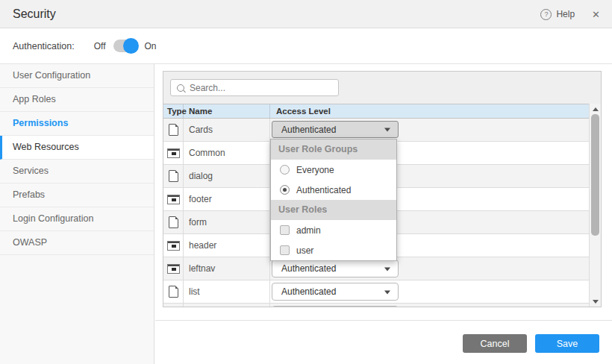  Describe the element at coordinates (306, 14) in the screenshot. I see `title-bar: Security ? Help ✕` at that location.